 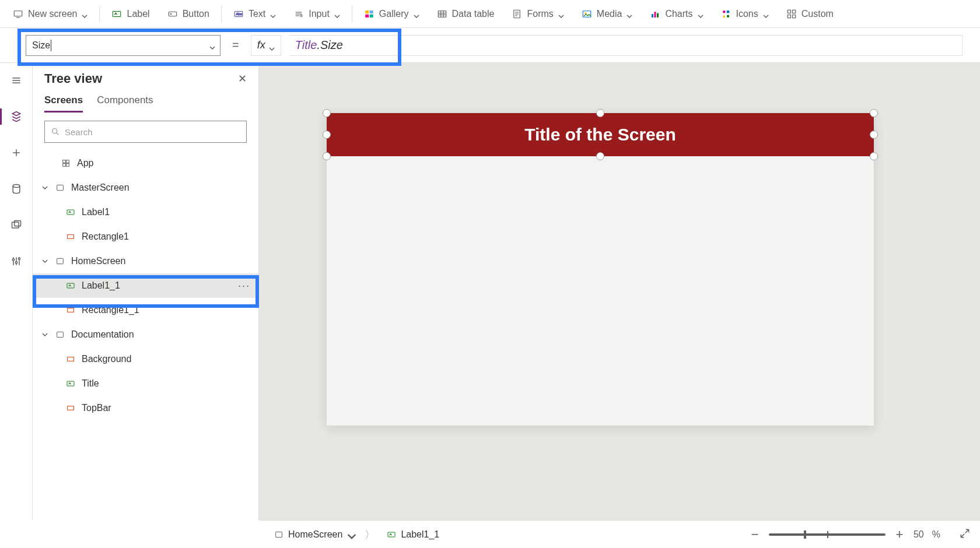 I want to click on tree-node-topbar: TopBar, so click(x=146, y=408).